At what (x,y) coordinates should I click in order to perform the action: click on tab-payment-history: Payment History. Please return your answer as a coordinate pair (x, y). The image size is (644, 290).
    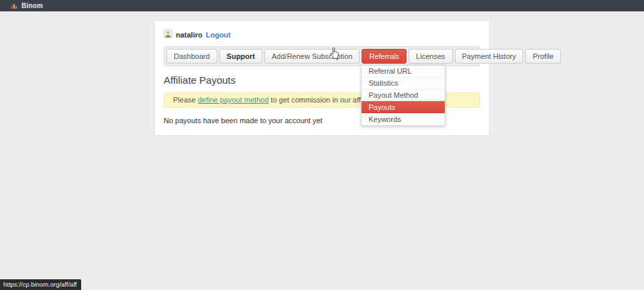
    Looking at the image, I should click on (490, 56).